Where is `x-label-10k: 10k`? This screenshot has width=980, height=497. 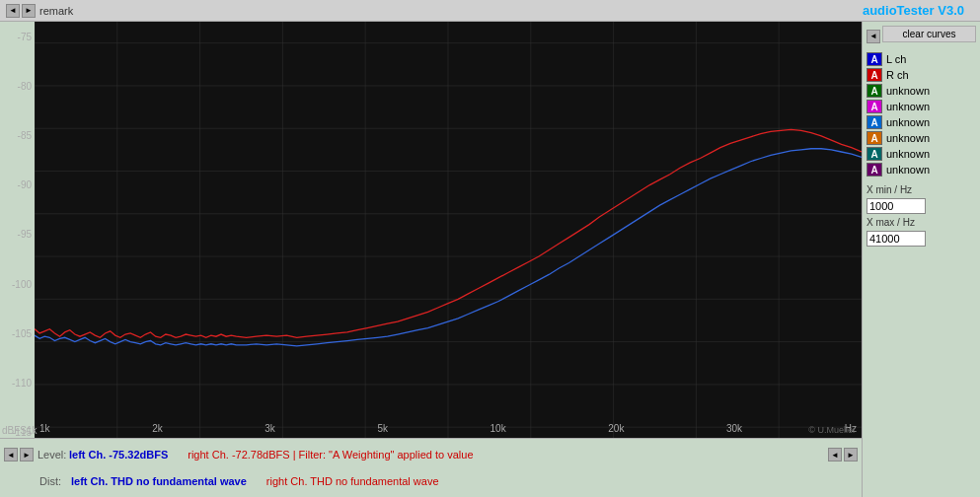
x-label-10k: 10k is located at coordinates (498, 428).